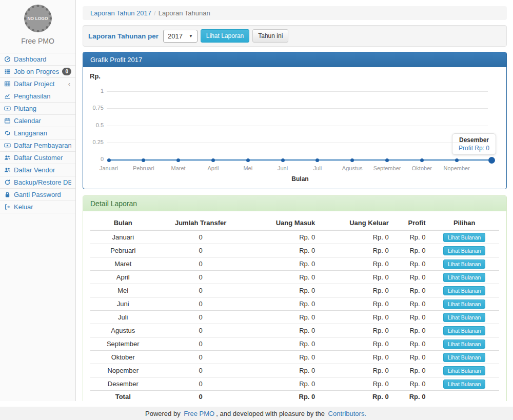  Describe the element at coordinates (464, 277) in the screenshot. I see `lihat-bulanan-button-april: Lihat Bulanan` at that location.